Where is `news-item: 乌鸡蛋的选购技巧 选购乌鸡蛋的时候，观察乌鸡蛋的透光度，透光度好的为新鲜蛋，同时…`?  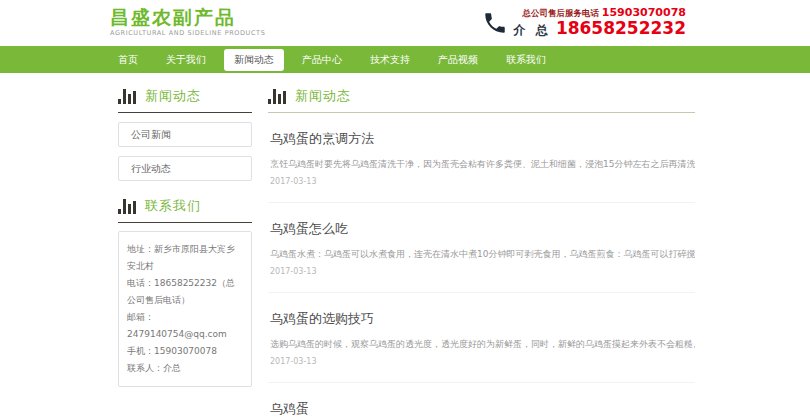 news-item: 乌鸡蛋的选购技巧 选购乌鸡蛋的时候，观察乌鸡蛋的透光度，透光度好的为新鲜蛋，同时… is located at coordinates (482, 338).